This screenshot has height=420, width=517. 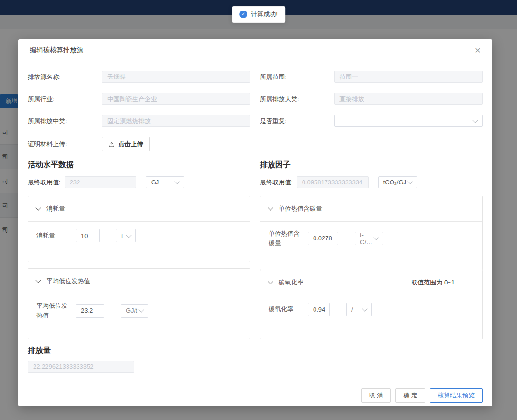 I want to click on source-name-label: 排放源名称:, so click(x=65, y=77).